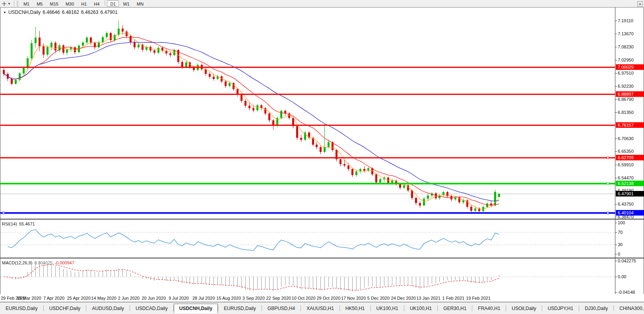 This screenshot has width=644, height=314. I want to click on rsi-value: 55.4671, so click(27, 224).